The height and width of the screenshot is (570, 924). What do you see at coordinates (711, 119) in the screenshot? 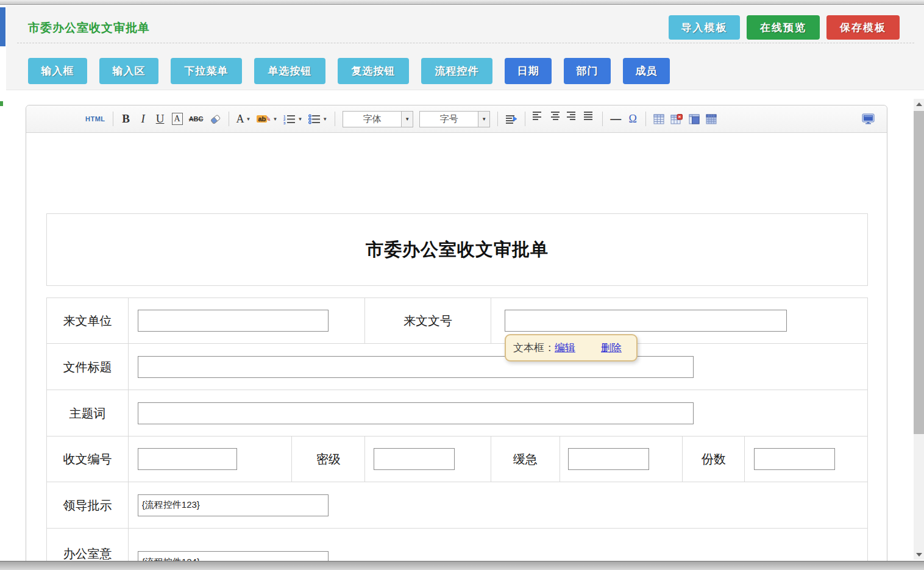
I see `table-properties-icon` at bounding box center [711, 119].